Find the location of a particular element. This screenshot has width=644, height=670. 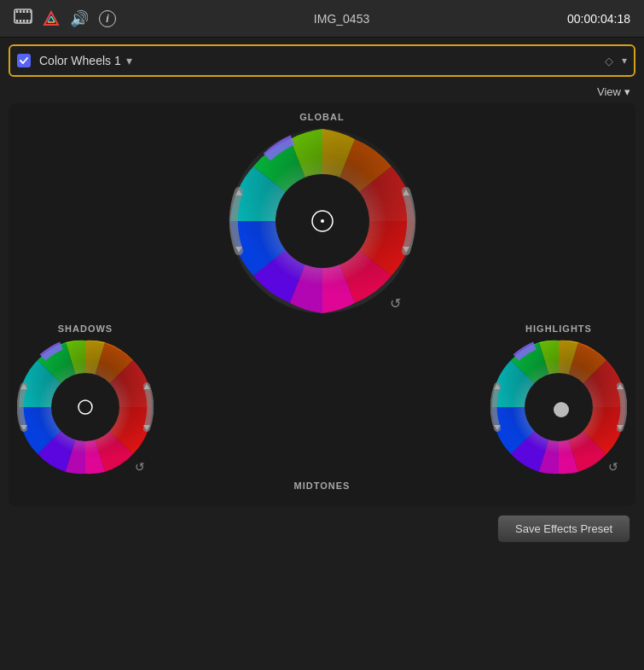

effect-name: Color Wheels 1 ▾ is located at coordinates (322, 61).